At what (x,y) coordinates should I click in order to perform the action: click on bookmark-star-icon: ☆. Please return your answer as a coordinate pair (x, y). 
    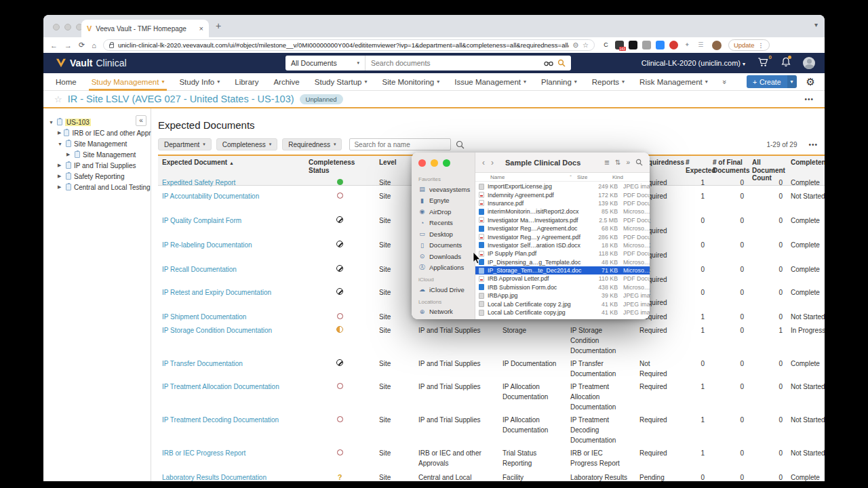
    Looking at the image, I should click on (586, 45).